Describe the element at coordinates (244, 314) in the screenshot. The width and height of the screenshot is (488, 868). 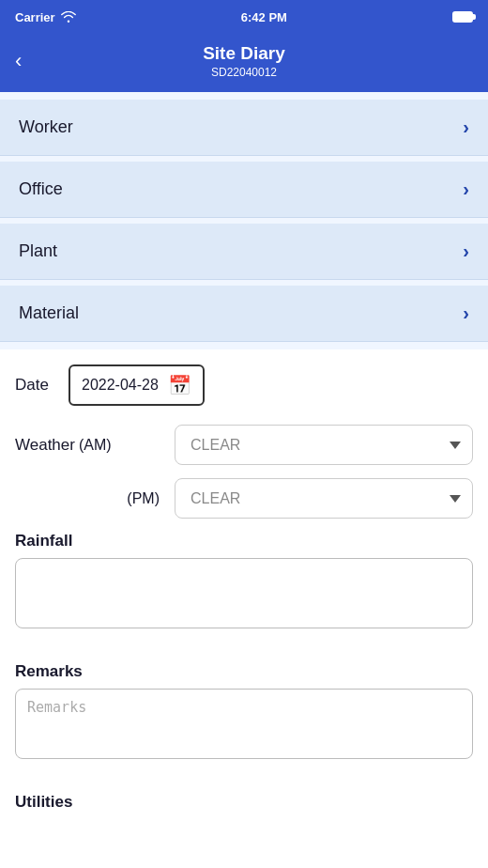
I see `nav-item-material: Material ›` at that location.